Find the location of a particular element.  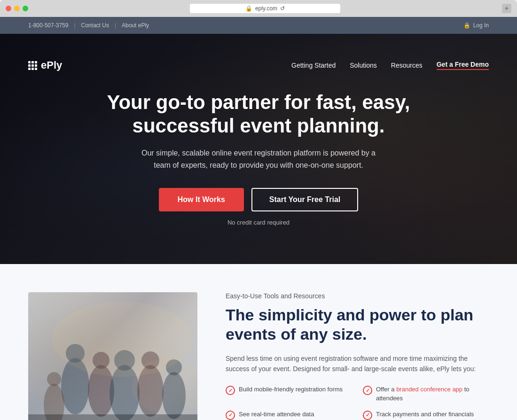

maximize-button is located at coordinates (25, 8).